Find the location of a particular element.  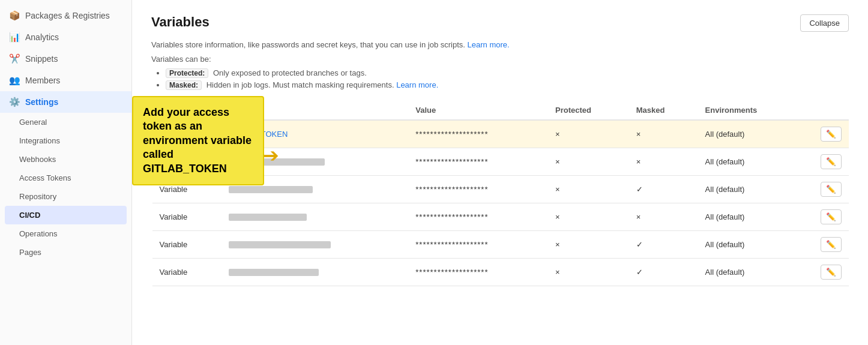

page-description: Variables store information, like passwo… is located at coordinates (500, 45).